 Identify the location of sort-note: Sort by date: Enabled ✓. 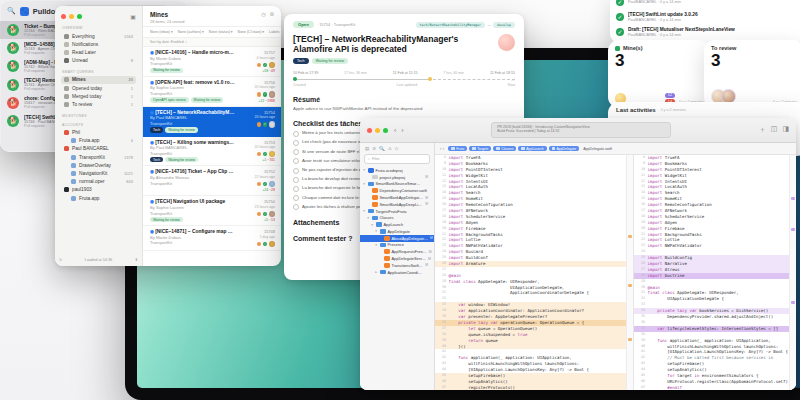
(212, 42).